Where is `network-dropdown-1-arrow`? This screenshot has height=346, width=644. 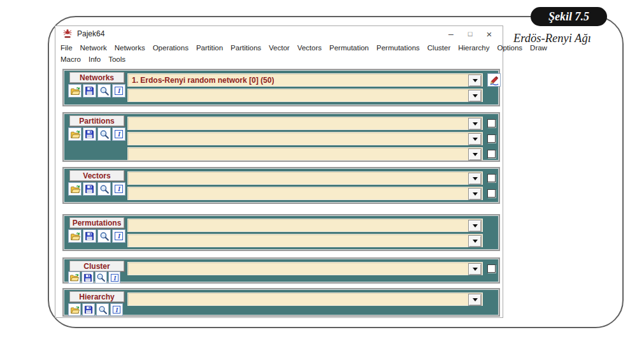
network-dropdown-1-arrow is located at coordinates (475, 80).